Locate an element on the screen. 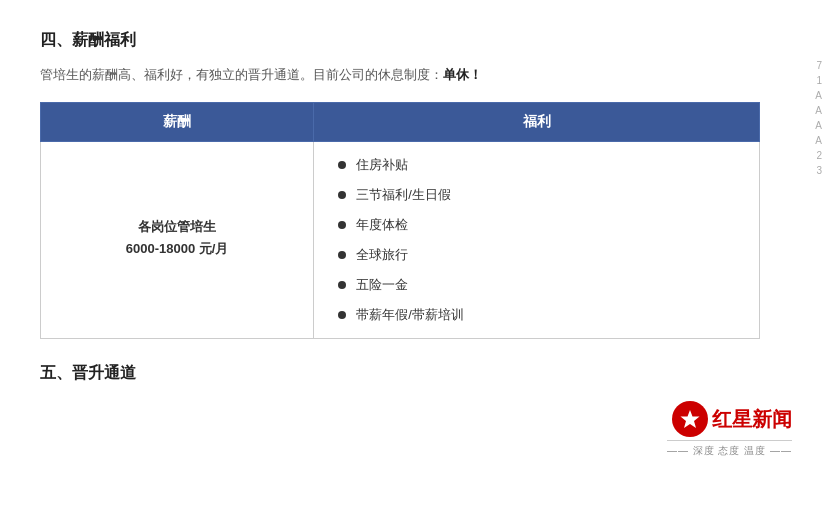  benefit-item: 五险一金 is located at coordinates (536, 285).